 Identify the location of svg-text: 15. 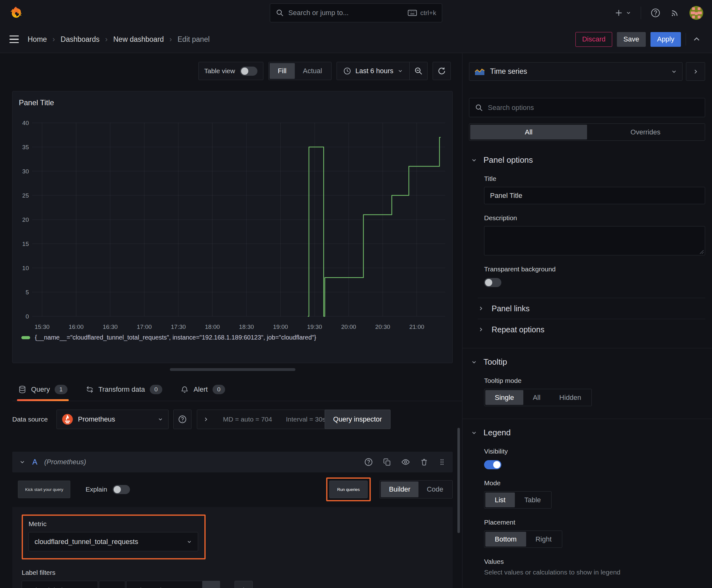
(26, 244).